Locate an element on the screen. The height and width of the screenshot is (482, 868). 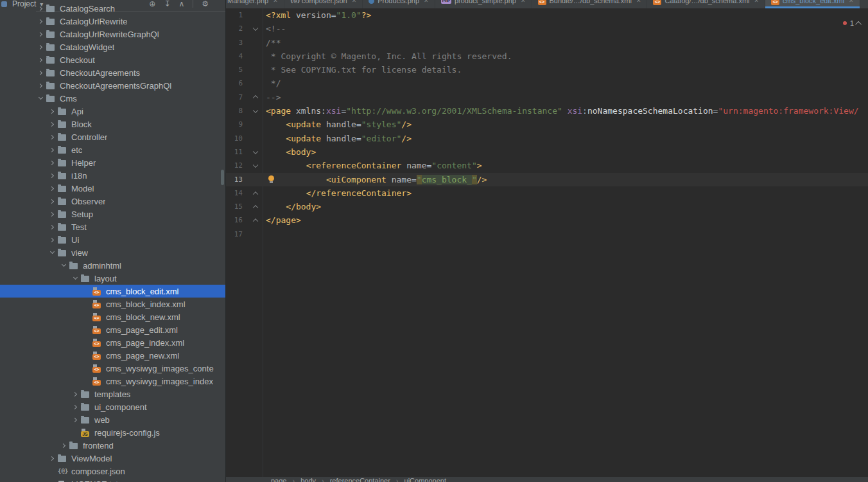
inspections-widget: 1 is located at coordinates (853, 23).